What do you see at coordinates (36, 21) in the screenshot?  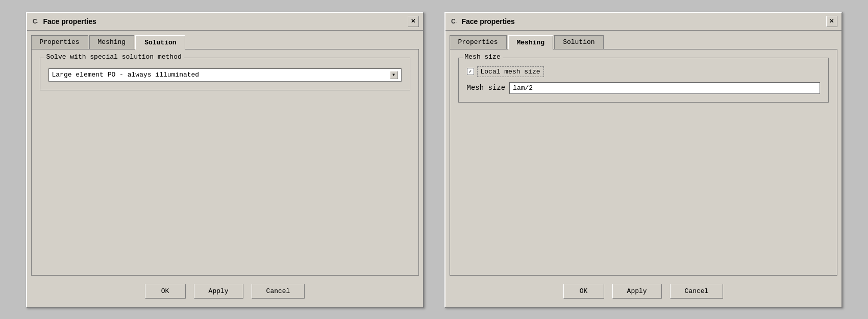 I see `app-icon-1: C.` at bounding box center [36, 21].